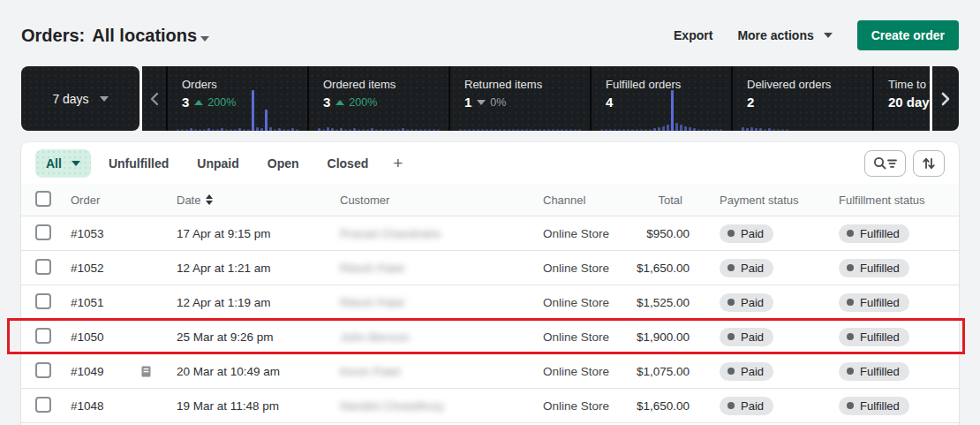  What do you see at coordinates (258, 200) in the screenshot?
I see `column-header-date: Date` at bounding box center [258, 200].